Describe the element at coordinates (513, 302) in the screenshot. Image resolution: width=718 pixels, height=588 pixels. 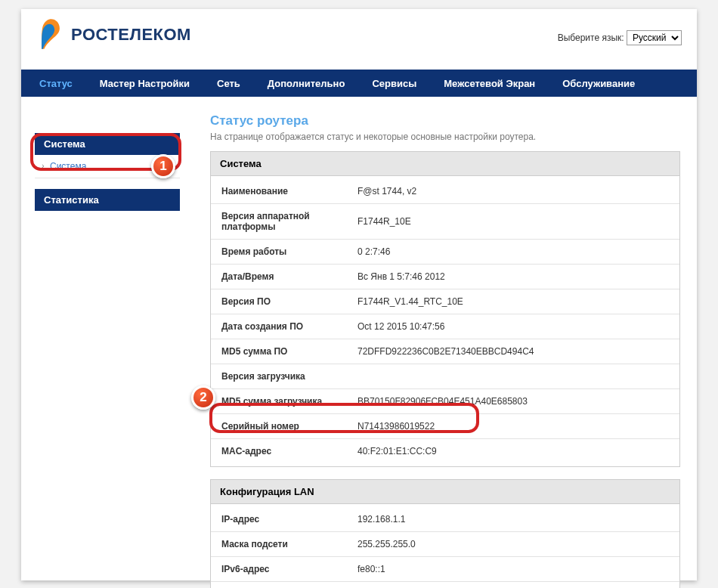
I see `row-value: F1744R_V1.44_RTC_10E` at that location.